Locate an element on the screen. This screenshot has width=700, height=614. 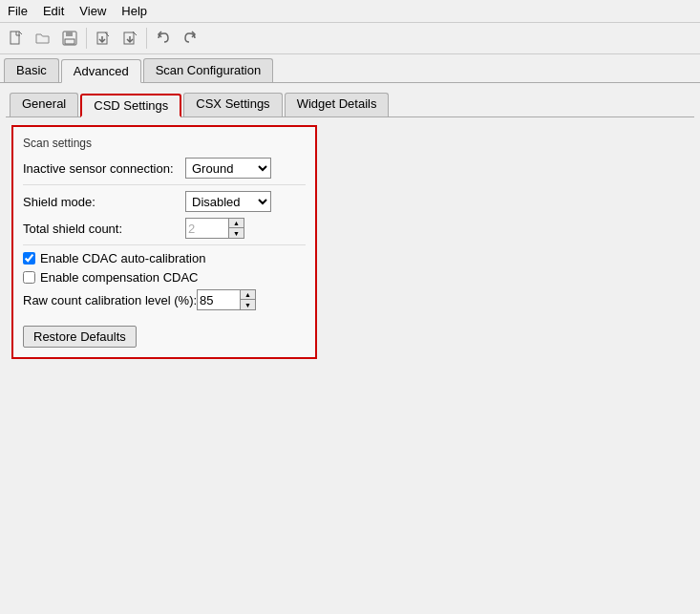
save-button is located at coordinates (70, 38).